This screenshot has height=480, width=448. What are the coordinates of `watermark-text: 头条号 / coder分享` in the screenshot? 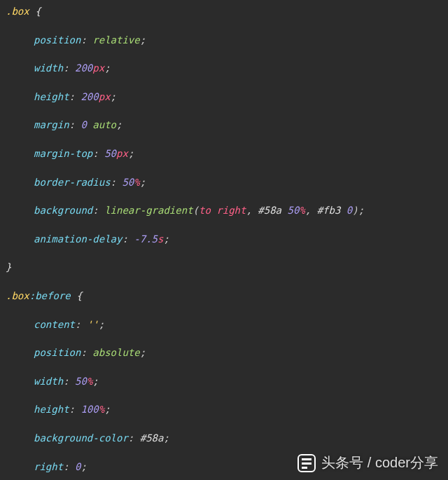 It's located at (379, 462).